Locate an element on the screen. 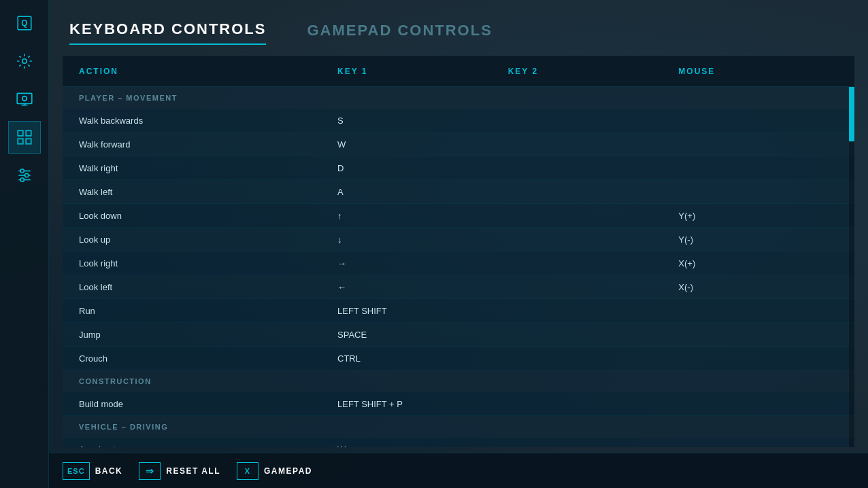 Image resolution: width=868 pixels, height=488 pixels. cell-key1: CTRL is located at coordinates (418, 359).